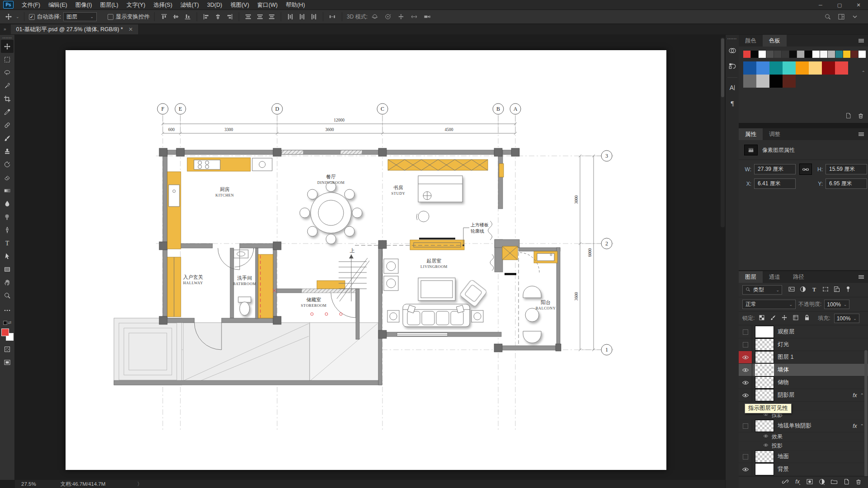 The width and height of the screenshot is (868, 488). I want to click on new-group-icon, so click(834, 483).